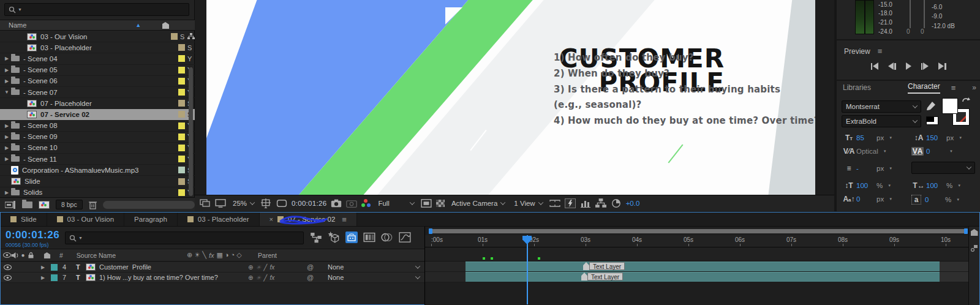 This screenshot has height=305, width=980. I want to click on frame-blending-icon, so click(369, 238).